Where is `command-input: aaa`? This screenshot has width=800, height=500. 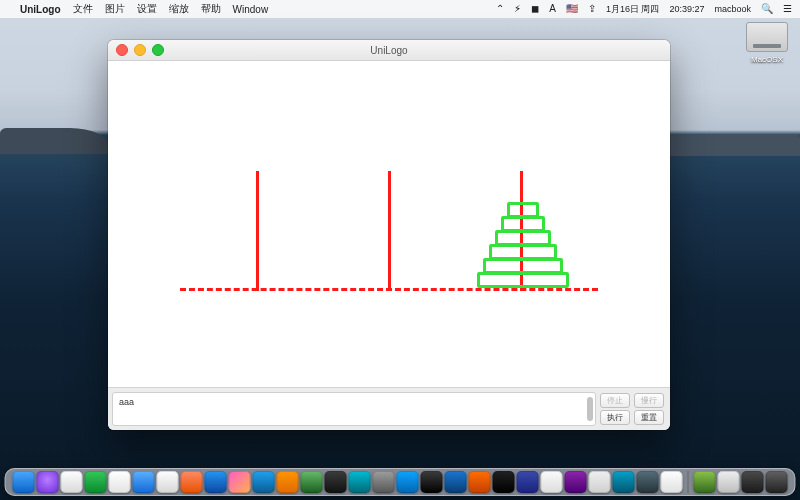 command-input: aaa is located at coordinates (354, 409).